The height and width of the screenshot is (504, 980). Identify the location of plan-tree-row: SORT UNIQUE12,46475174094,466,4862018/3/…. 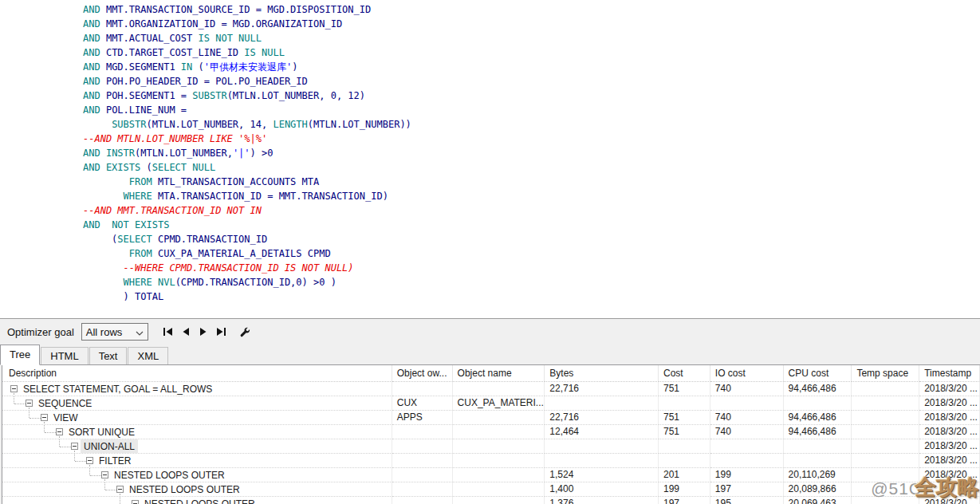
(491, 432).